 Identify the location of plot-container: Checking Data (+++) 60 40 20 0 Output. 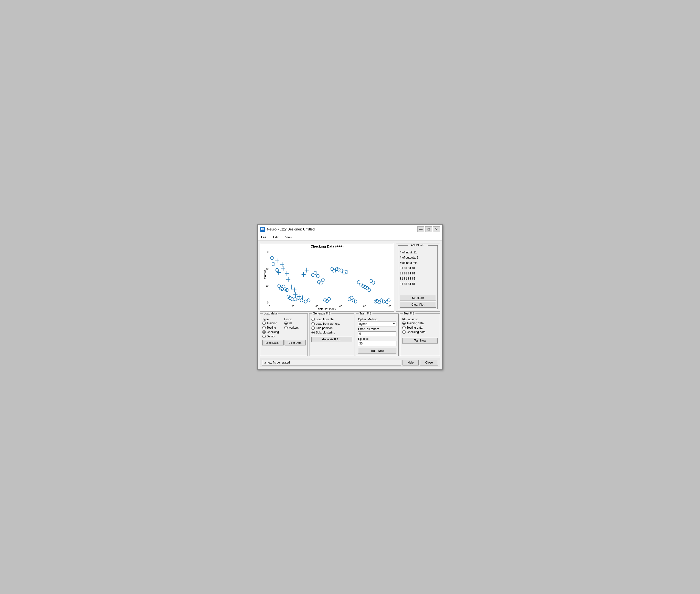
(327, 277).